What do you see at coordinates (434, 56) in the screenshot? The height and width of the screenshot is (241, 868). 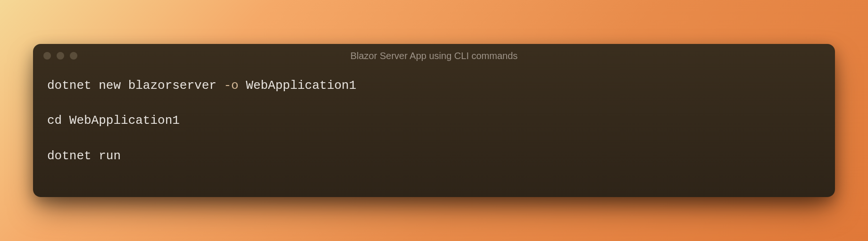 I see `title-bar: Blazor Server App using CLI commands` at bounding box center [434, 56].